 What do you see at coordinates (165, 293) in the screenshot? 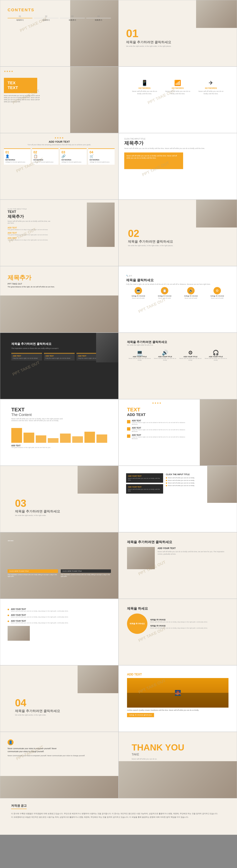
I see `icon-item-2: 📋 제목을 추가하려면 Never self-off while` at bounding box center [165, 293].